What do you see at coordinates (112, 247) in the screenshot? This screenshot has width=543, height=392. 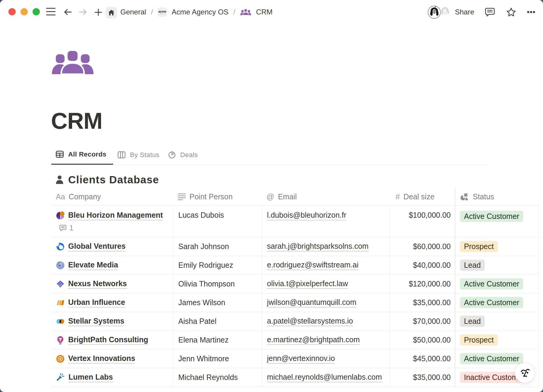 I see `table-row-cell-company: Global Ventures` at bounding box center [112, 247].